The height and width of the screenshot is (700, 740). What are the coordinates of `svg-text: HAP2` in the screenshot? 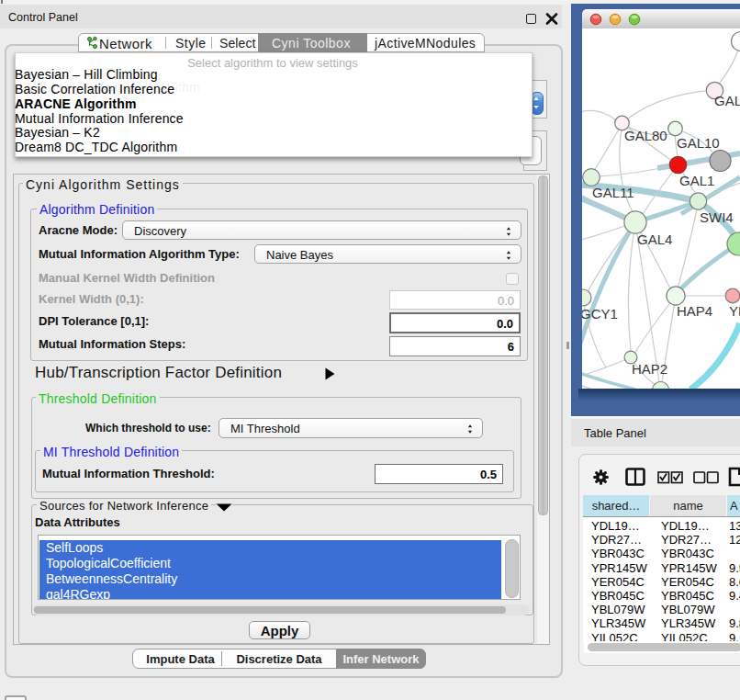 It's located at (650, 369).